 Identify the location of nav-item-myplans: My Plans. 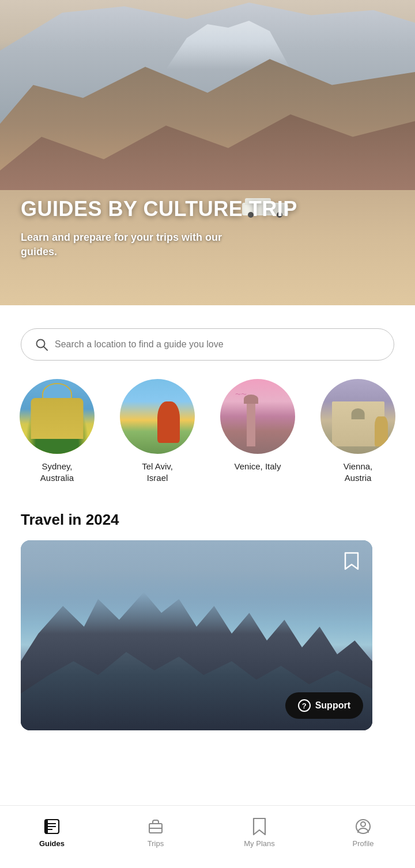
(259, 833).